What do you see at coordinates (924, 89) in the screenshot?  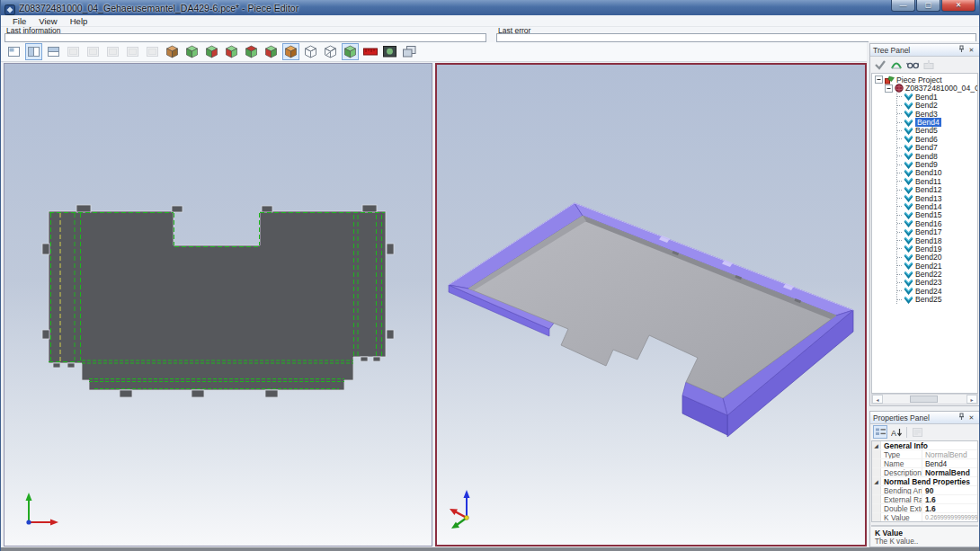 I see `tree-item-piece-file: Z08372481000_04_Gehaeusemantel_DA429-6` at bounding box center [924, 89].